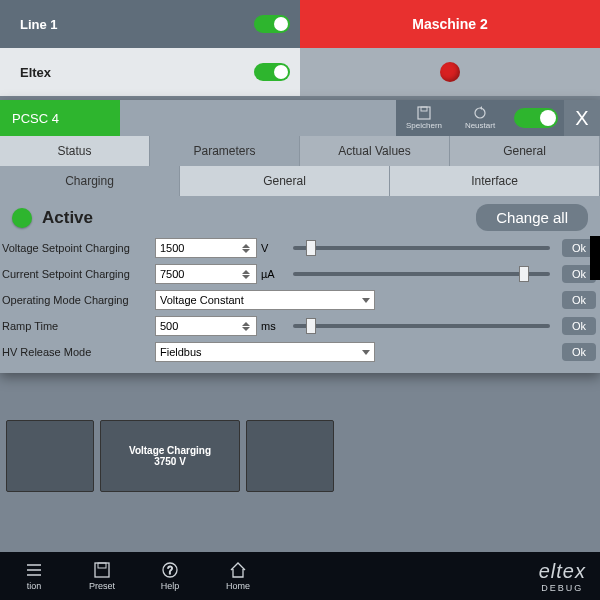 This screenshot has width=600, height=600. I want to click on brand-sub: DEBUG, so click(562, 588).